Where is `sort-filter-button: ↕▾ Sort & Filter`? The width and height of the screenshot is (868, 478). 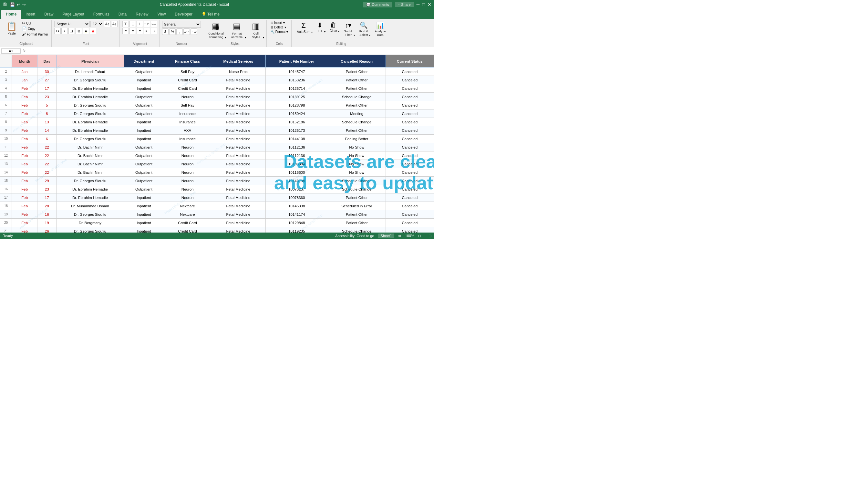
sort-filter-button: ↕▾ Sort & Filter is located at coordinates (348, 29).